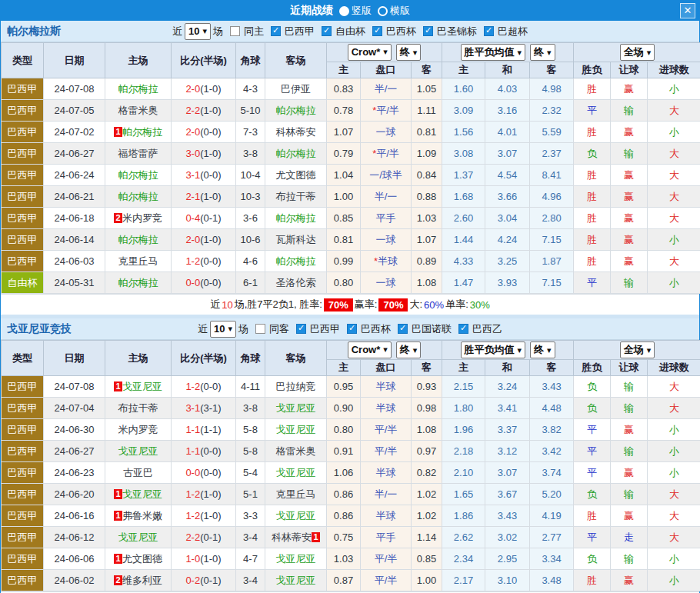 The width and height of the screenshot is (700, 593). Describe the element at coordinates (138, 262) in the screenshot. I see `home-team-name: 克里丘马` at that location.